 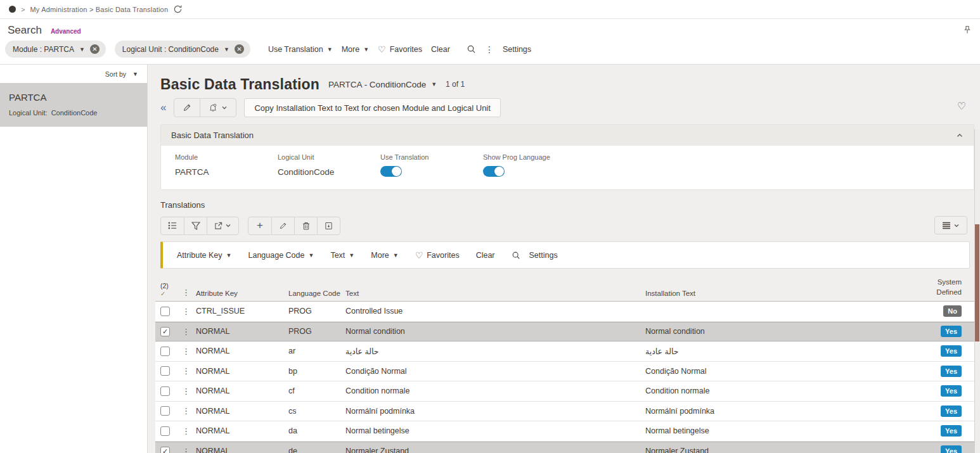 I want to click on cell-installation-text: Condition normale, so click(x=783, y=391).